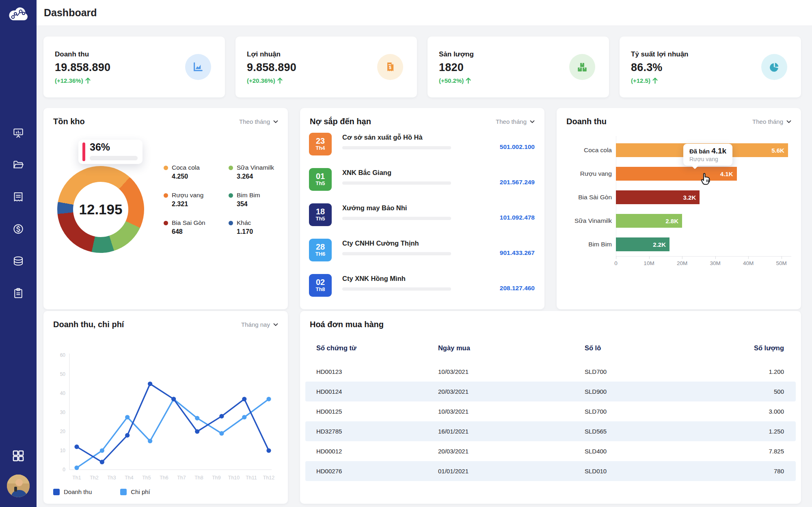 The height and width of the screenshot is (507, 812). What do you see at coordinates (679, 174) in the screenshot?
I see `bar-row: Rượu vang4.1K` at bounding box center [679, 174].